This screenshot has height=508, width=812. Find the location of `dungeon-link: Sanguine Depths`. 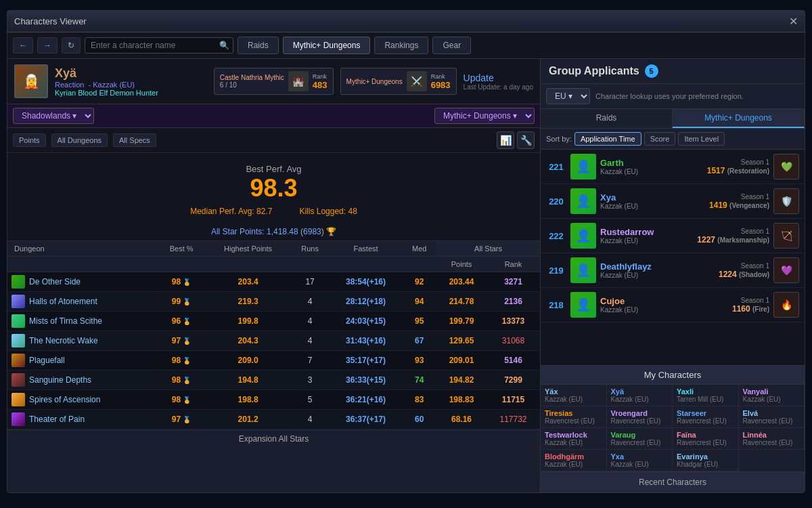

dungeon-link: Sanguine Depths is located at coordinates (60, 380).